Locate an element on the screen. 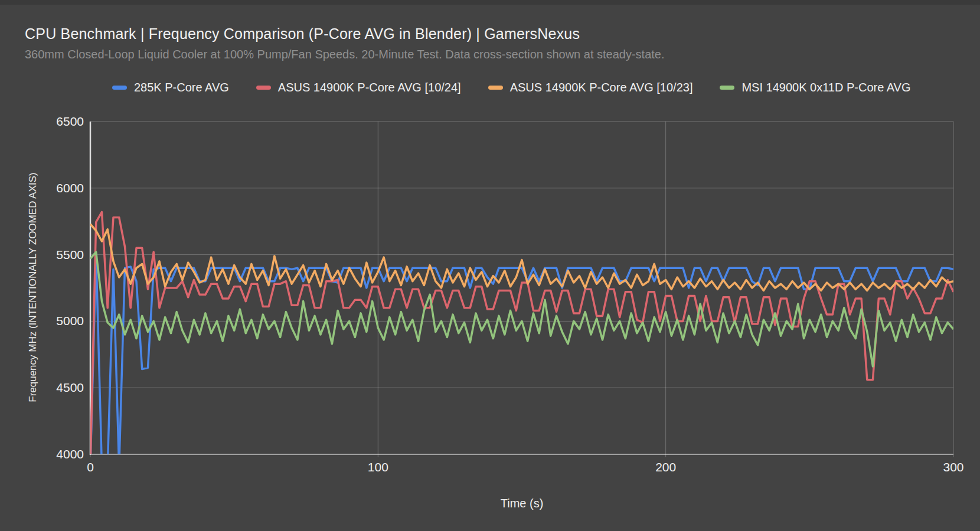 This screenshot has height=531, width=980. x-axis-title: Time (s) is located at coordinates (522, 504).